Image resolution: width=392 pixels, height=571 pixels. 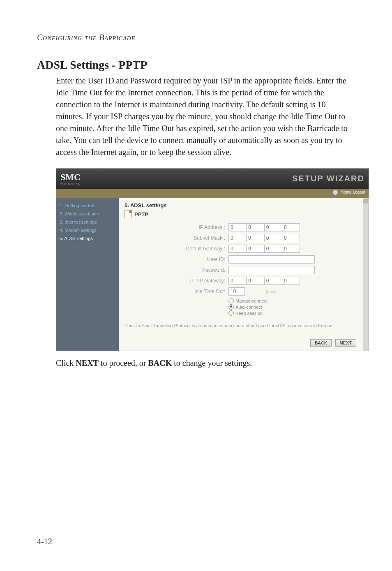 I want to click on sidebar-item-internet: 3. Internet settings, so click(x=88, y=222).